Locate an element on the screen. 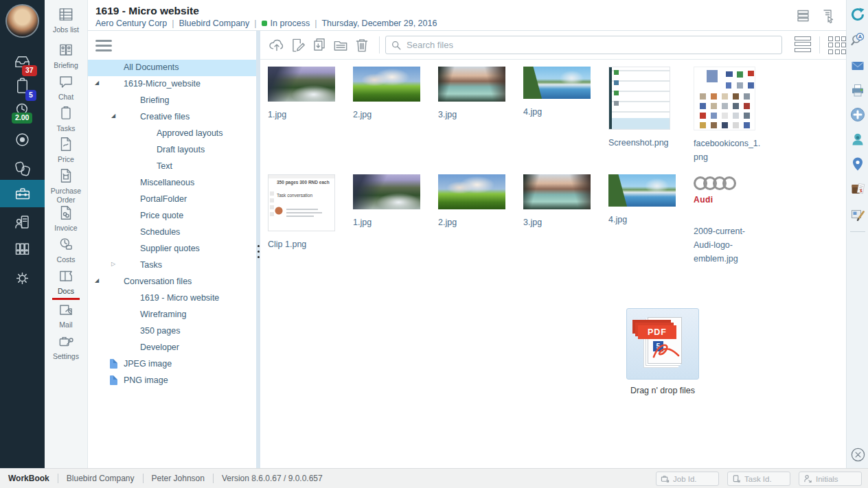 The image size is (868, 488). tree-item: 350 pages is located at coordinates (172, 332).